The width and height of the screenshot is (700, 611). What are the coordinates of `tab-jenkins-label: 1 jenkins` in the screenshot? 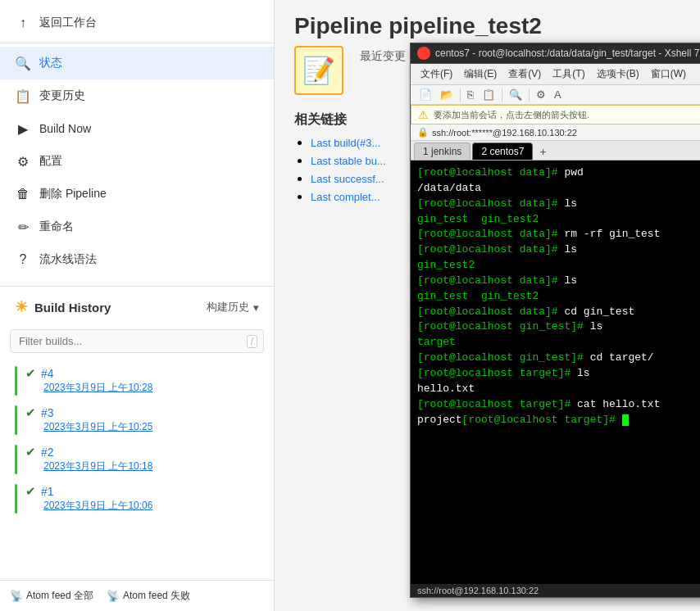 It's located at (443, 152).